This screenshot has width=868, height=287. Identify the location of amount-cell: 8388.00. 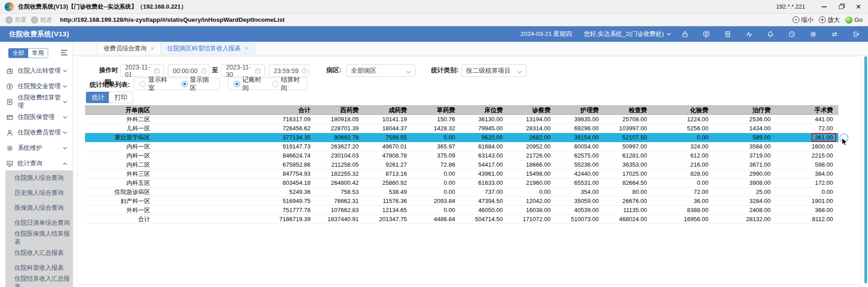
(683, 210).